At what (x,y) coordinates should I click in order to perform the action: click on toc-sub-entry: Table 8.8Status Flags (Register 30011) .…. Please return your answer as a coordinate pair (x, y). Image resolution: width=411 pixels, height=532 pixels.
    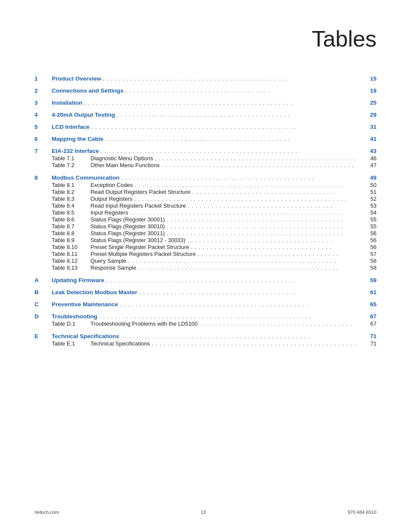
    Looking at the image, I should click on (214, 233).